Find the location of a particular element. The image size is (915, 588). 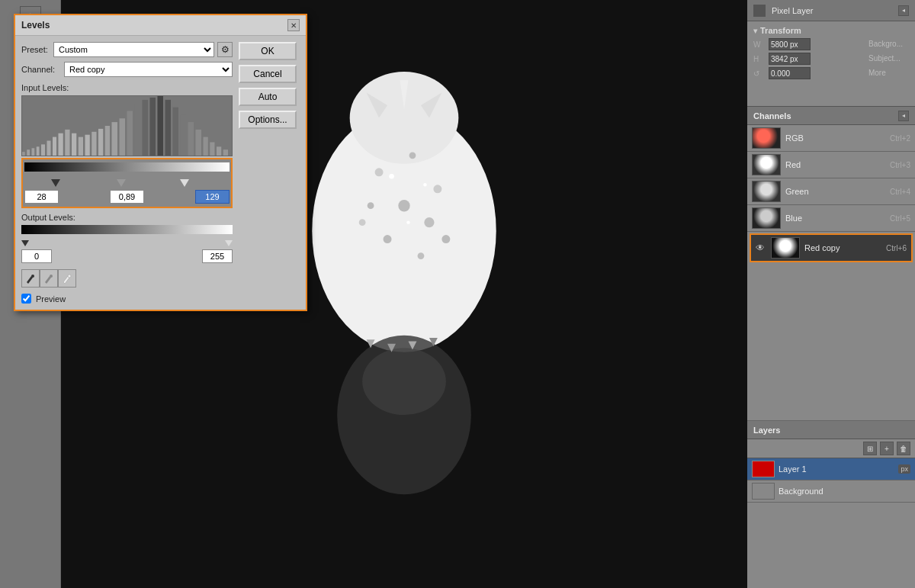

rotation-input is located at coordinates (790, 73).